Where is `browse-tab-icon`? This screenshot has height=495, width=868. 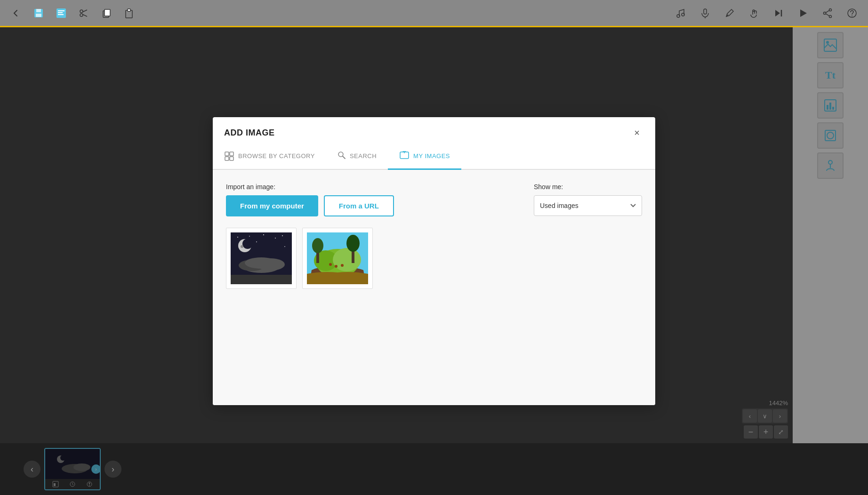
browse-tab-icon is located at coordinates (229, 156).